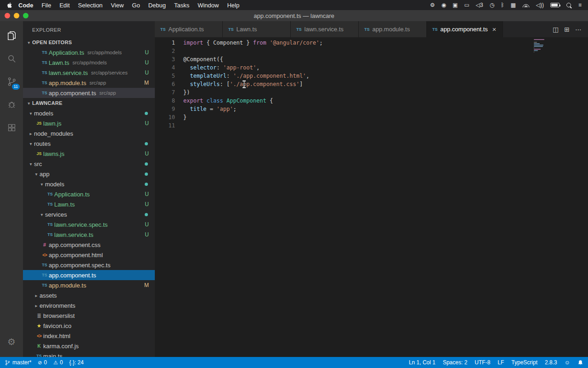 This screenshot has height=368, width=588. What do you see at coordinates (89, 326) in the screenshot?
I see `tree-file-favicon-ico: ★favicon.ico` at bounding box center [89, 326].